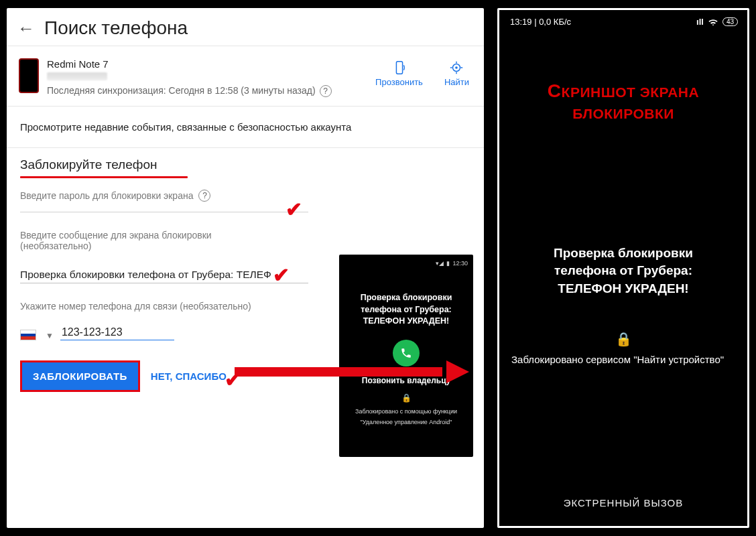  Describe the element at coordinates (164, 209) in the screenshot. I see `password-input` at that location.